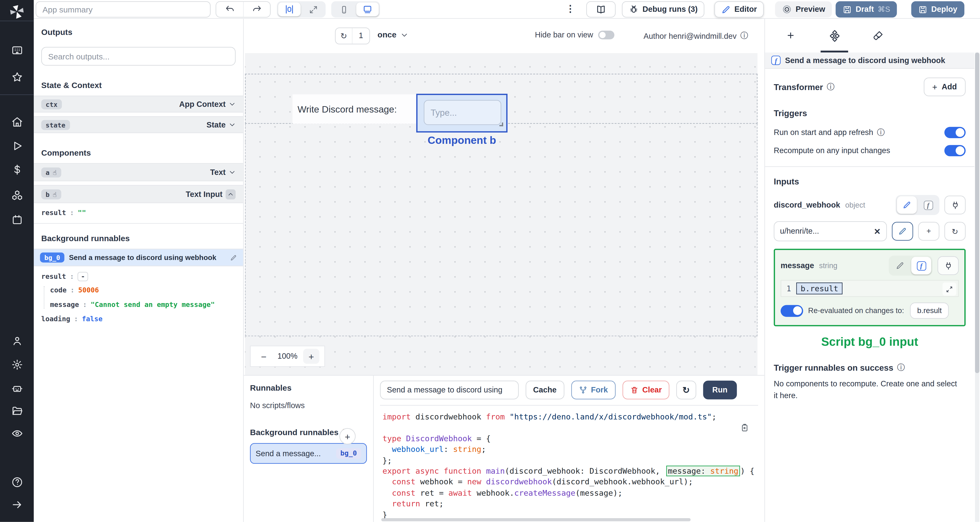 Image resolution: width=980 pixels, height=522 pixels. Describe the element at coordinates (308, 454) in the screenshot. I see `runnable-item-bg0: Send a message... bg_0` at that location.